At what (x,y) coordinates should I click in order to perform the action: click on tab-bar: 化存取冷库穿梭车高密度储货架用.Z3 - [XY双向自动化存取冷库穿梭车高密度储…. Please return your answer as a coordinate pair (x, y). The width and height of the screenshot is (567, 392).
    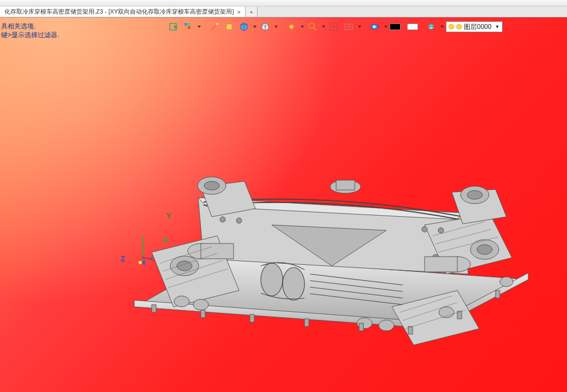
    Looking at the image, I should click on (284, 12).